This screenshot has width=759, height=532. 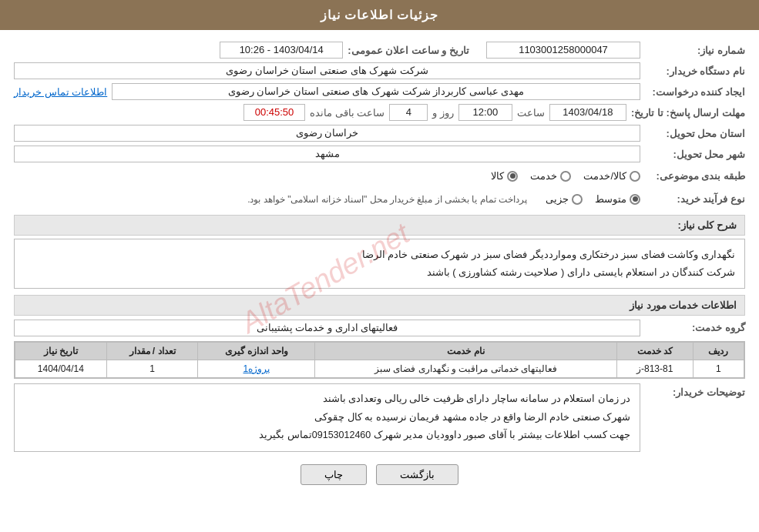 What do you see at coordinates (718, 351) in the screenshot?
I see `col-header-radif: ردیف` at bounding box center [718, 351].